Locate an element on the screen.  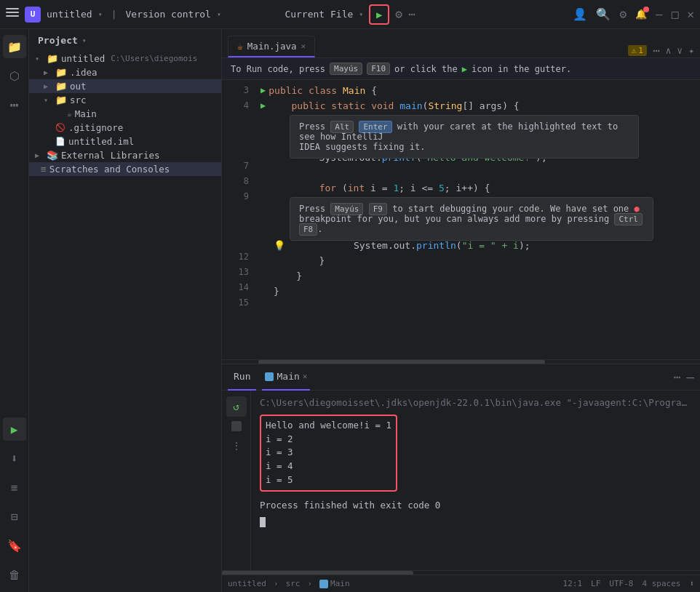
main-file: ☕ Main is located at coordinates (125, 113).